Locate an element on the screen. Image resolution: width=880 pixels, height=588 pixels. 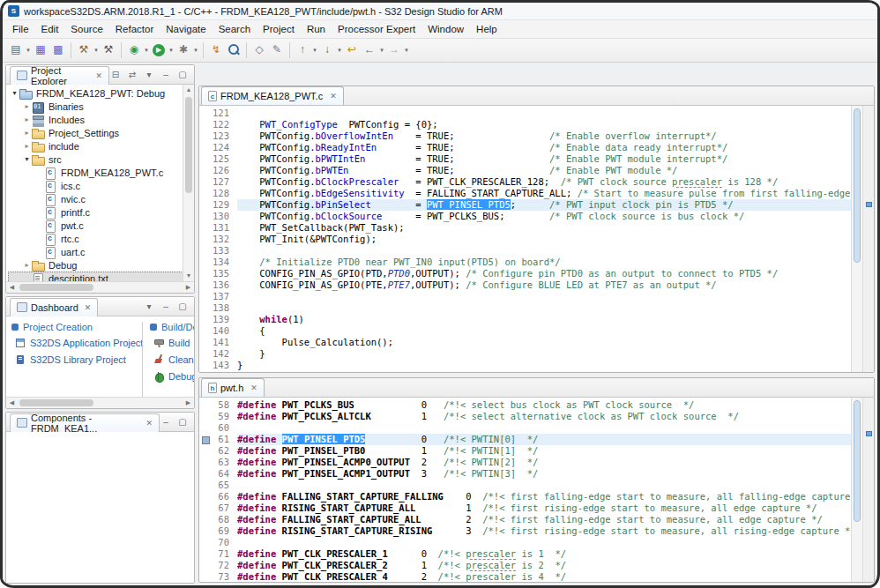
menu-item-edit: Edit is located at coordinates (50, 29).